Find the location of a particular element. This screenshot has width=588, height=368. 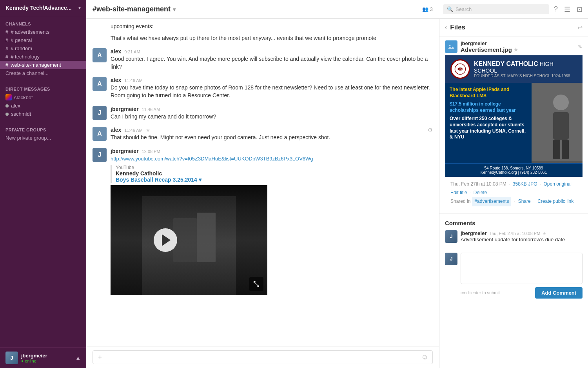

school-logo: KC is located at coordinates (460, 69).